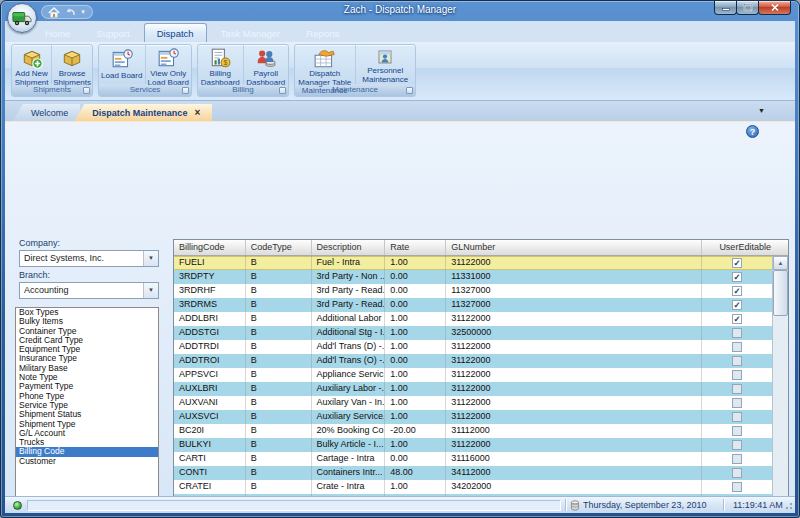  I want to click on cell-glnumber: 31112000, so click(574, 431).